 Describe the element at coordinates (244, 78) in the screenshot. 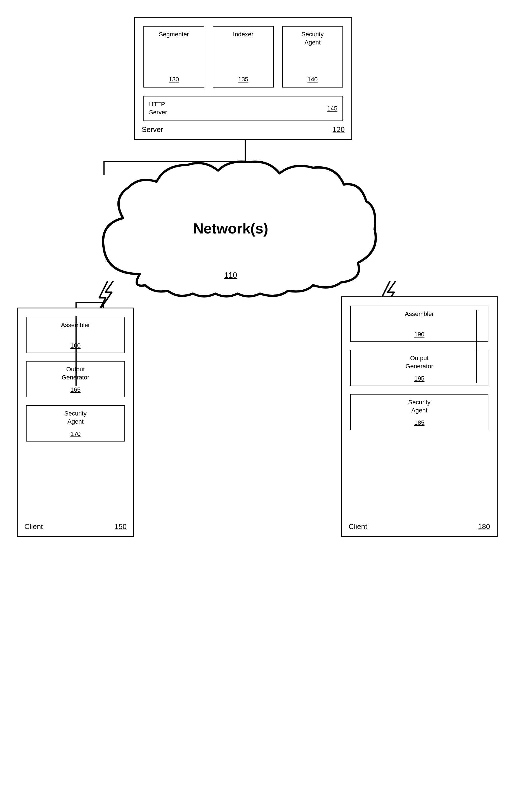

I see `server-box: Segmenter 130 Indexer 135 SecurityAgent …` at that location.